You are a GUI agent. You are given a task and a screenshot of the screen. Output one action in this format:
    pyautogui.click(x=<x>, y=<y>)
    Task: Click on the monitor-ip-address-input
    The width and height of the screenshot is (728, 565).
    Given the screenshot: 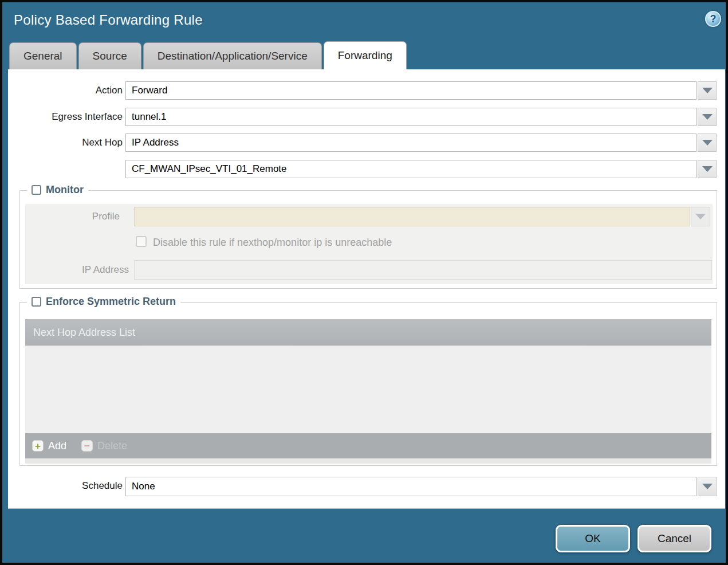 What is the action you would take?
    pyautogui.click(x=423, y=270)
    